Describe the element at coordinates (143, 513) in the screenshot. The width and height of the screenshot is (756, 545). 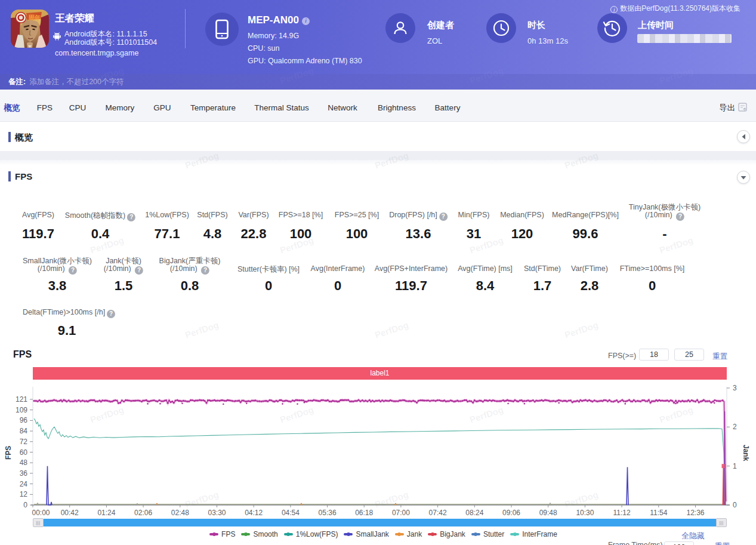
I see `svg-text: 02:06` at that location.